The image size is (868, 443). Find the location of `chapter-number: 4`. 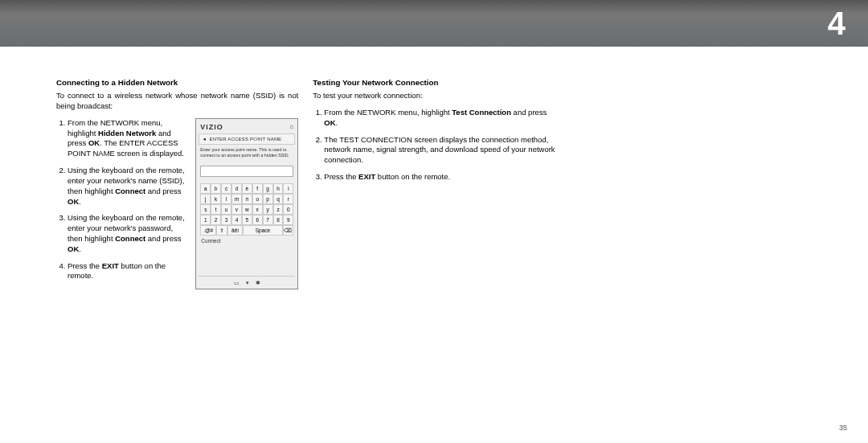

chapter-number: 4 is located at coordinates (837, 24).